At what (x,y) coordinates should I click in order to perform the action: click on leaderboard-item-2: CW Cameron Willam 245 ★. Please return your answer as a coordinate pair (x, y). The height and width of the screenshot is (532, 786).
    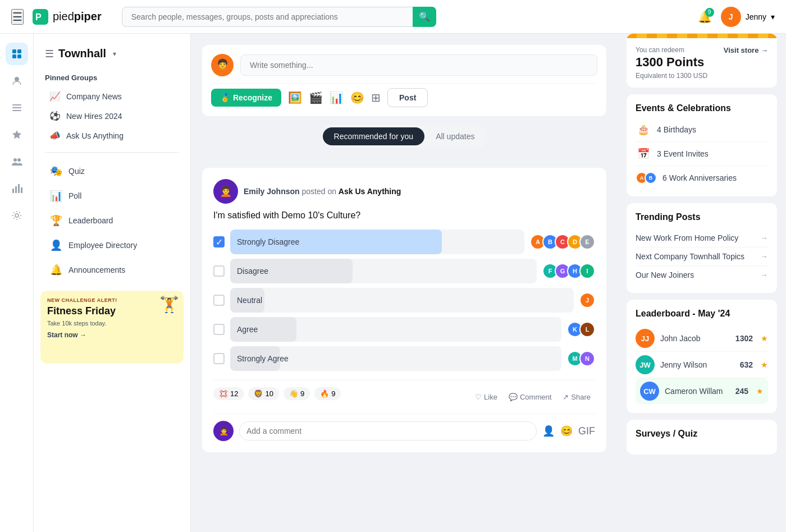
    Looking at the image, I should click on (702, 391).